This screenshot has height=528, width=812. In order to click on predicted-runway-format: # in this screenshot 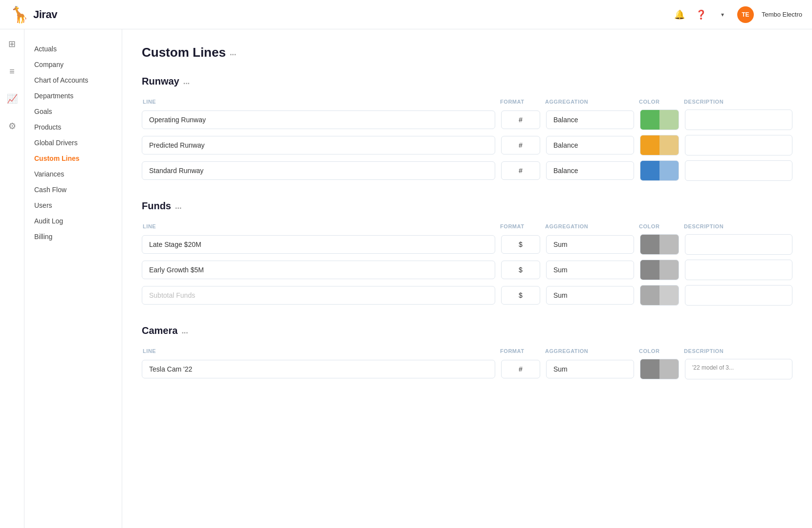, I will do `click(521, 145)`.